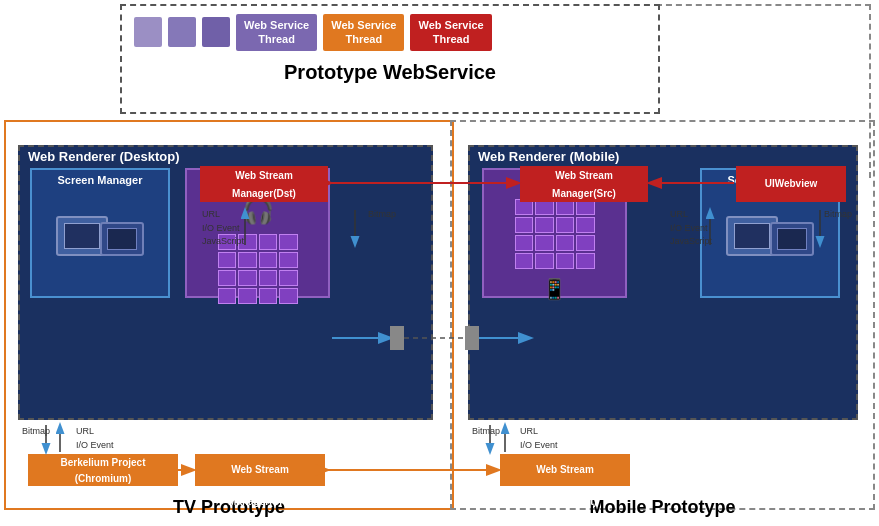  What do you see at coordinates (264, 184) in the screenshot?
I see `web-stream-dst-box: Web StreamManager(Dst)` at bounding box center [264, 184].